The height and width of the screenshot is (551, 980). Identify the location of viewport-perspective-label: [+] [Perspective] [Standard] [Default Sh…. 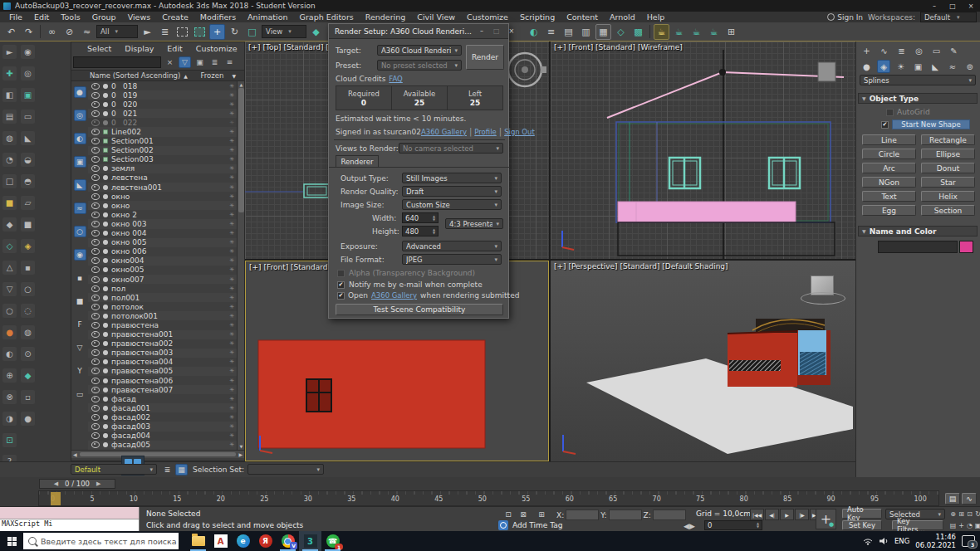
(641, 266).